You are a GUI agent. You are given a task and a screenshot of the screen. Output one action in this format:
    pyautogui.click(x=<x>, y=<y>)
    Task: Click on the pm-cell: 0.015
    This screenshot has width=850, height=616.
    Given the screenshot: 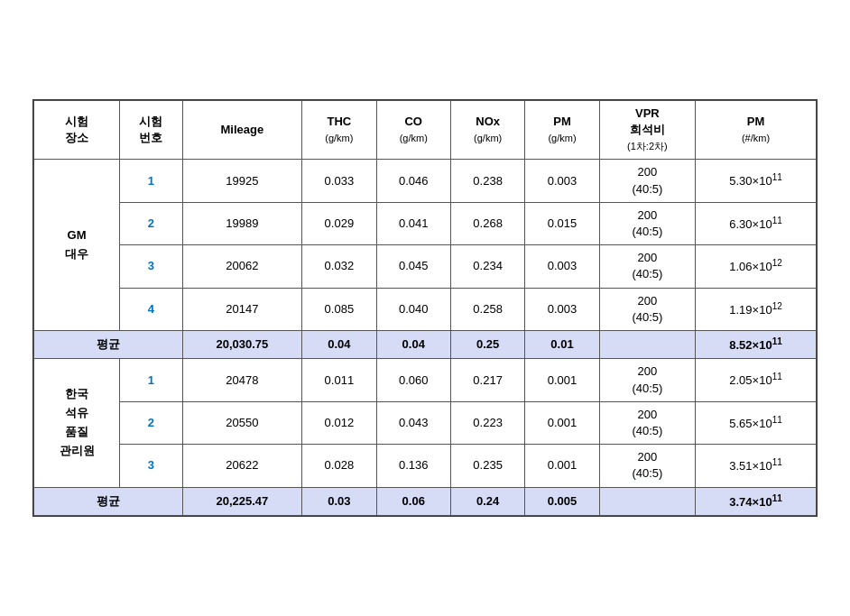 What is the action you would take?
    pyautogui.click(x=562, y=224)
    